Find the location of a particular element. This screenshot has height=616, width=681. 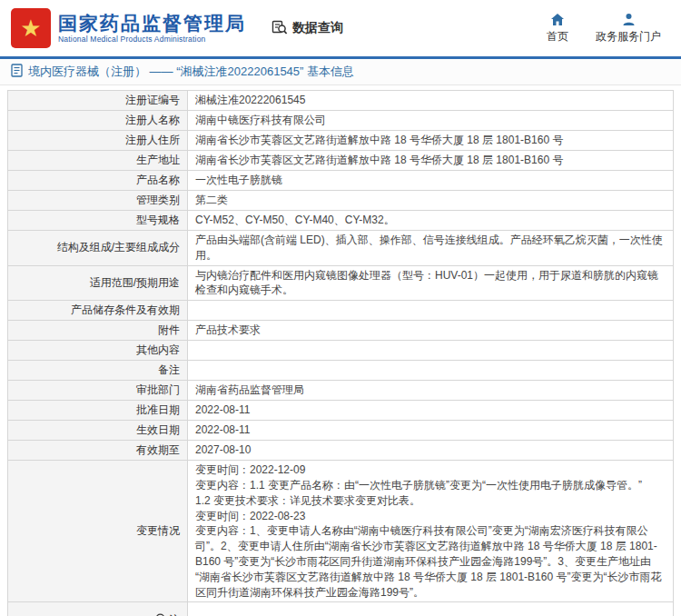

row-label: 批准日期 is located at coordinates (98, 411).